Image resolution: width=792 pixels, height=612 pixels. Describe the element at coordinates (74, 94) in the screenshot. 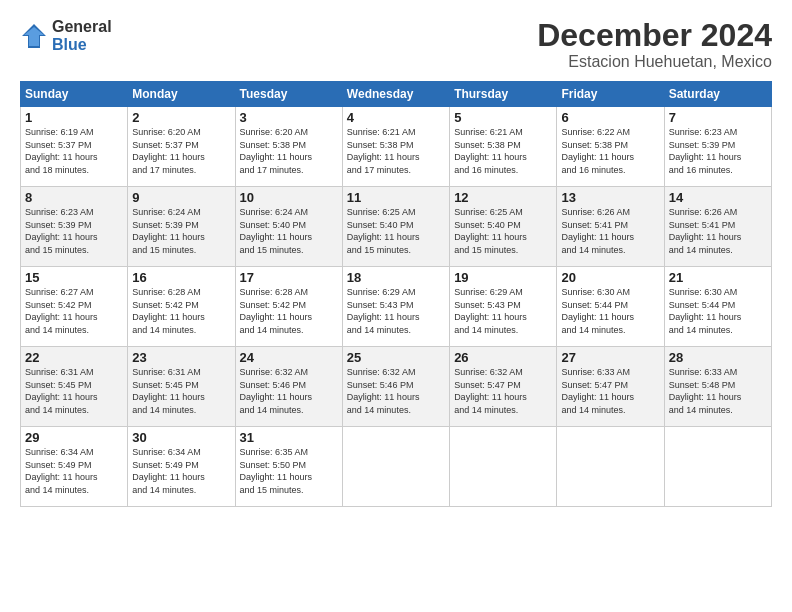

I see `col-sunday: Sunday` at that location.